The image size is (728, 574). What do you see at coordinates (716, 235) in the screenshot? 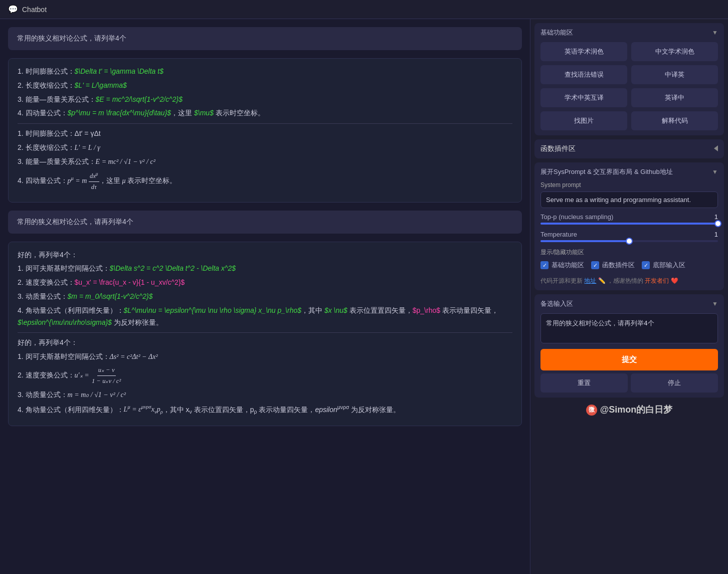
I see `temperature-value: 1` at bounding box center [716, 235].